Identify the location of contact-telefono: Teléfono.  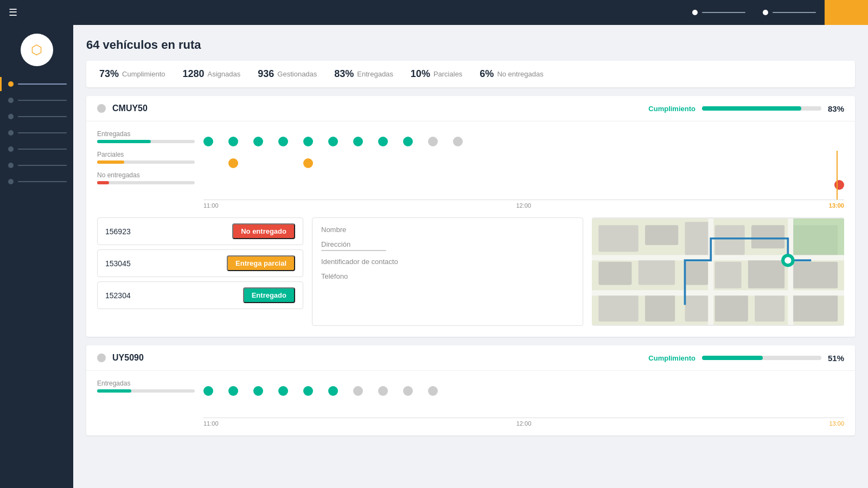
(448, 277).